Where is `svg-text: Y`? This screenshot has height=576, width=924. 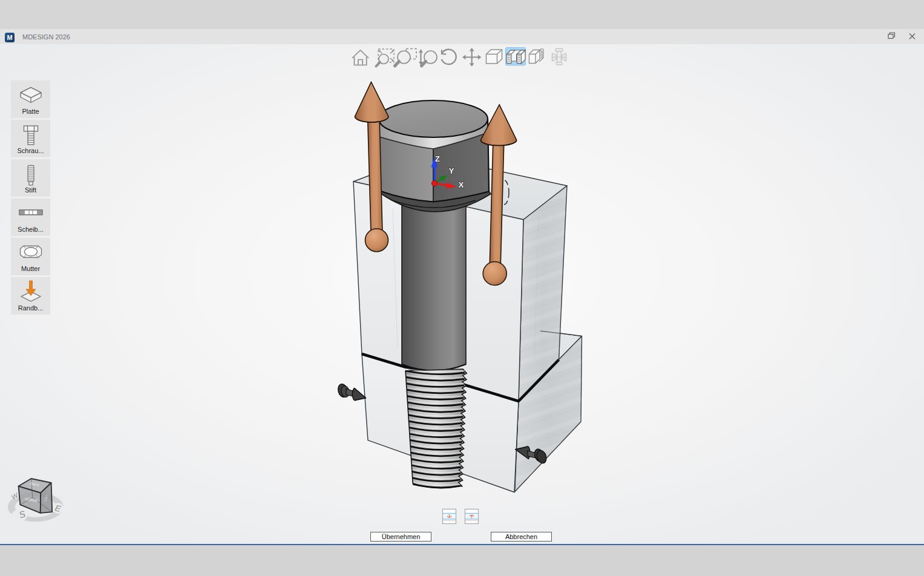 svg-text: Y is located at coordinates (451, 171).